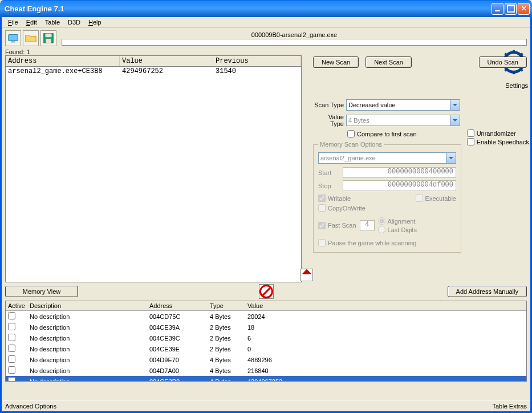  I want to click on menu-bar: File Edit Table D3D Help, so click(266, 23).